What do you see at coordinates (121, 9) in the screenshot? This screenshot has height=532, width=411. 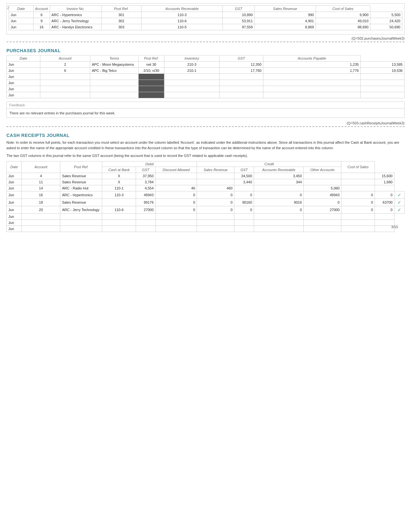 I see `col-post: Post Ref.` at bounding box center [121, 9].